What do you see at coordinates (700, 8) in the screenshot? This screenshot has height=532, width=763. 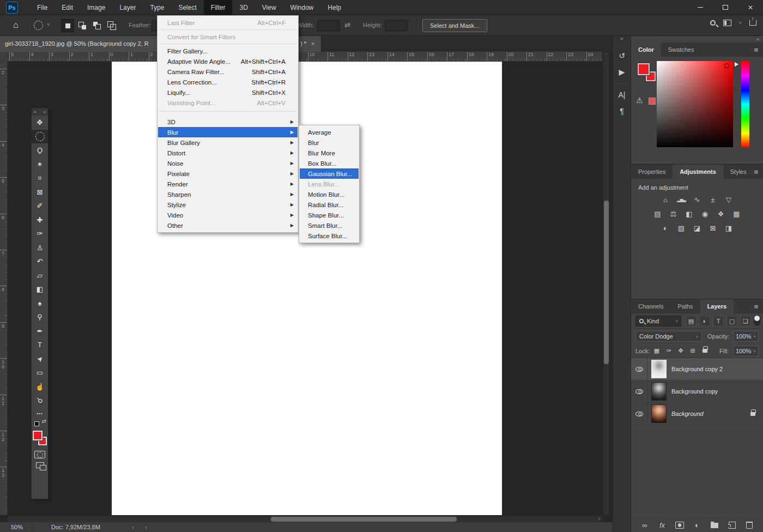 I see `minimize-button` at bounding box center [700, 8].